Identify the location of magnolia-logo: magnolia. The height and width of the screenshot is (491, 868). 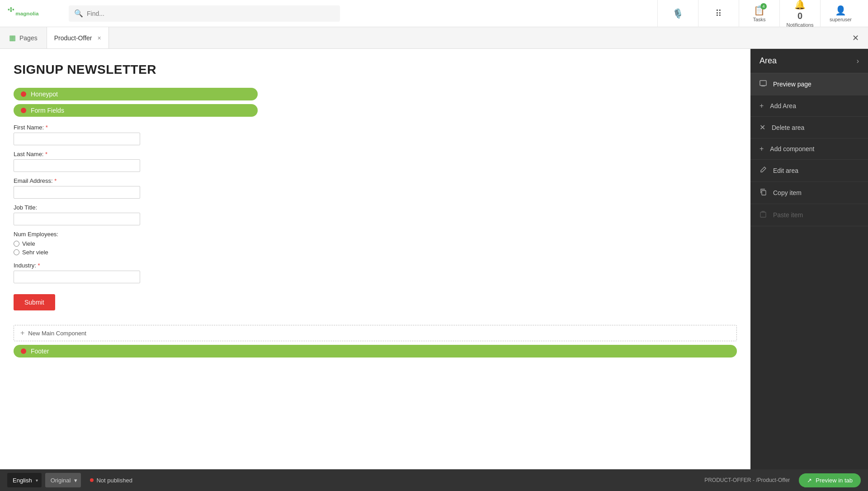
(30, 14).